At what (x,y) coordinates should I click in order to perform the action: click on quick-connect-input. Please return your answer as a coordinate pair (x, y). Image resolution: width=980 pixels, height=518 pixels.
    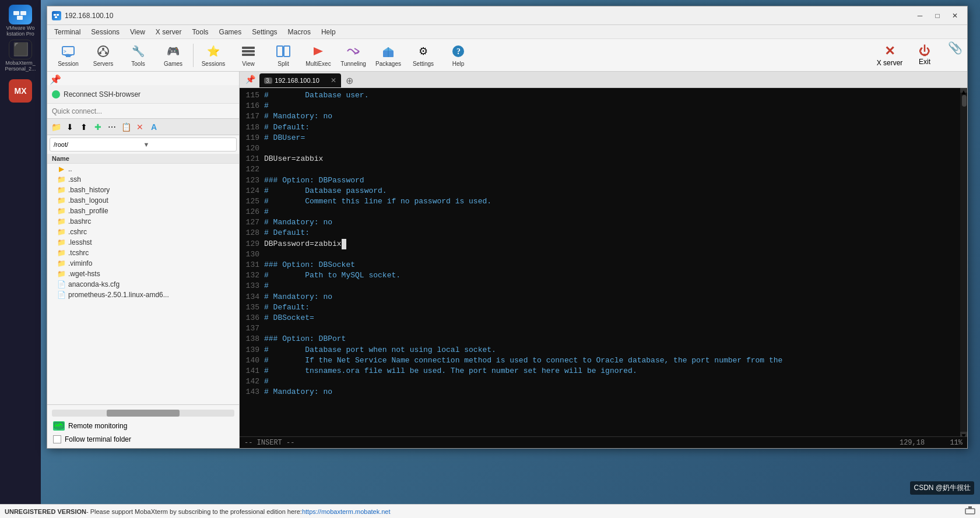
    Looking at the image, I should click on (143, 111).